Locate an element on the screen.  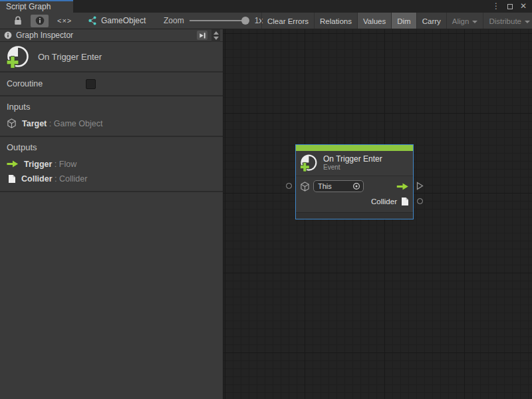
dim-button: Dim is located at coordinates (403, 21).